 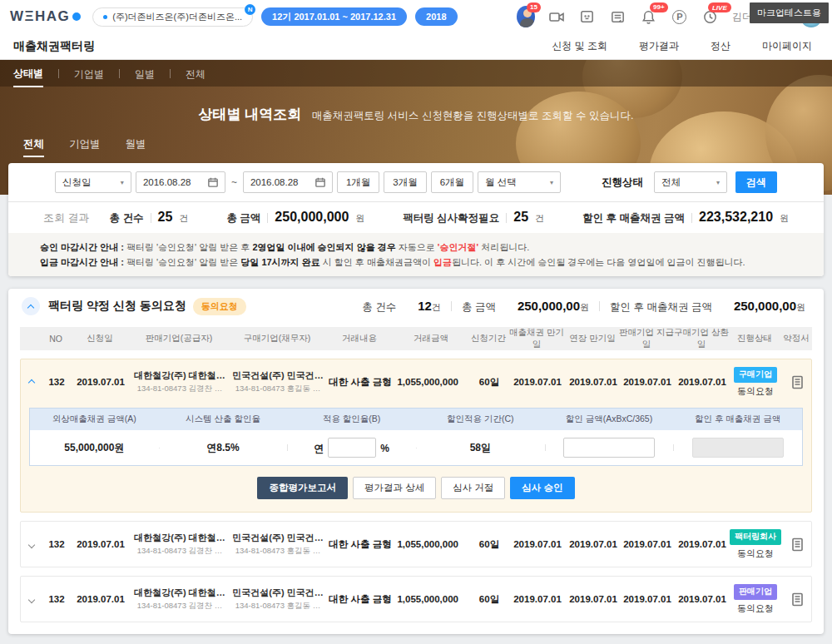 I want to click on tab-divider, so click(x=58, y=73).